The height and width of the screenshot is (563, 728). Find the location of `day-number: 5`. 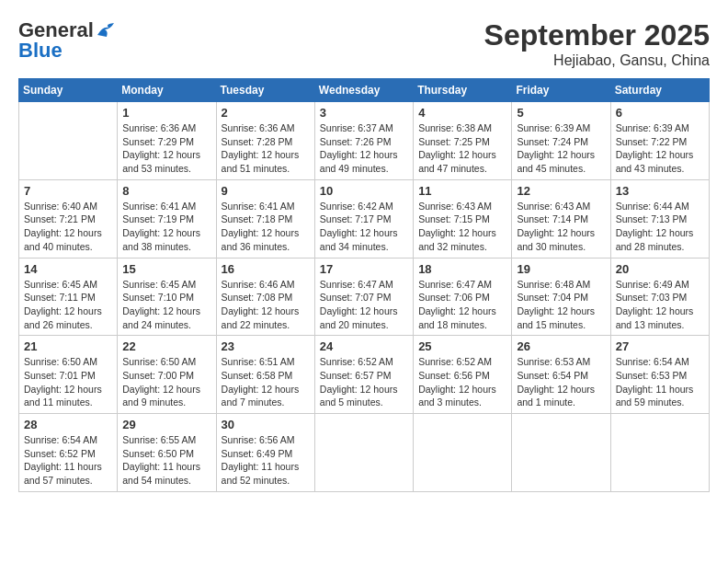

day-number: 5 is located at coordinates (561, 112).